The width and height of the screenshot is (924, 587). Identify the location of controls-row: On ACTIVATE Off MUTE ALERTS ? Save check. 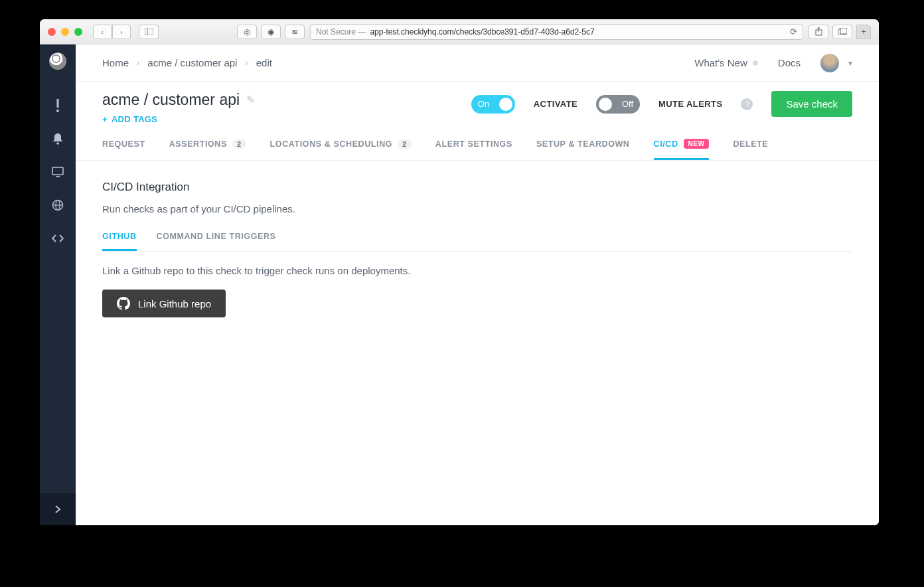
(662, 104).